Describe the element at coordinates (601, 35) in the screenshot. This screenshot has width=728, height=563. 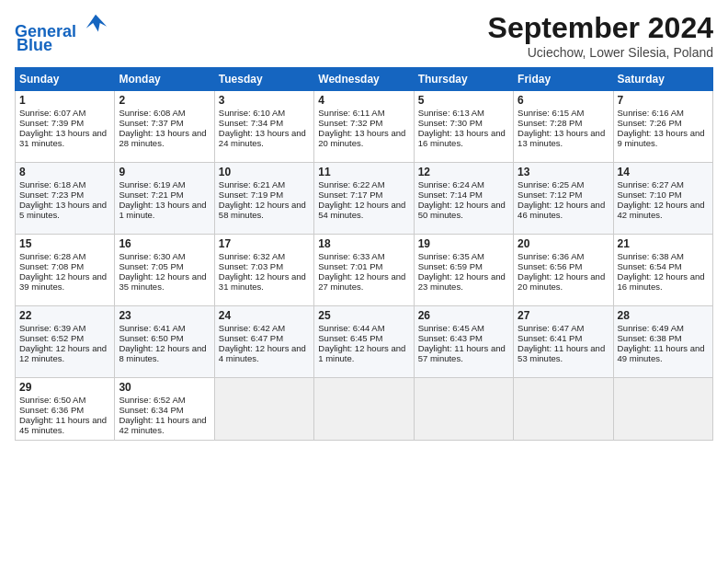
I see `title-block: September 2024 Uciechow, Lower Silesia, …` at that location.